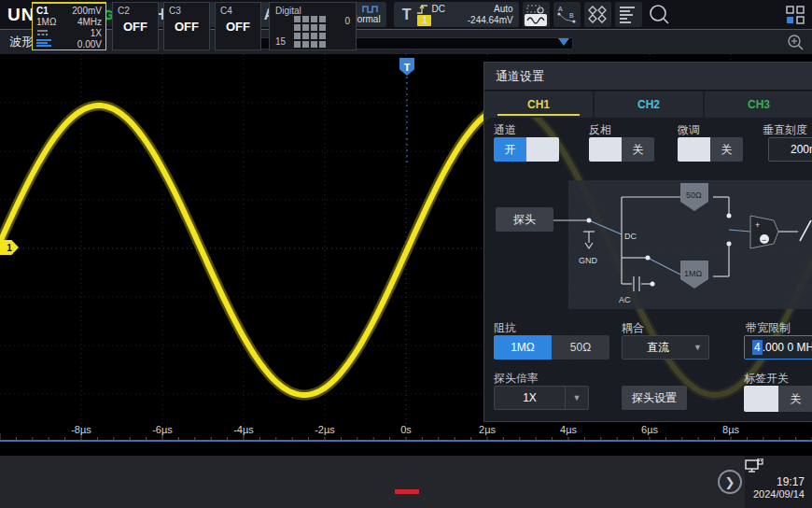  What do you see at coordinates (581, 347) in the screenshot?
I see `impedance-50ohm-option: 50Ω` at bounding box center [581, 347].